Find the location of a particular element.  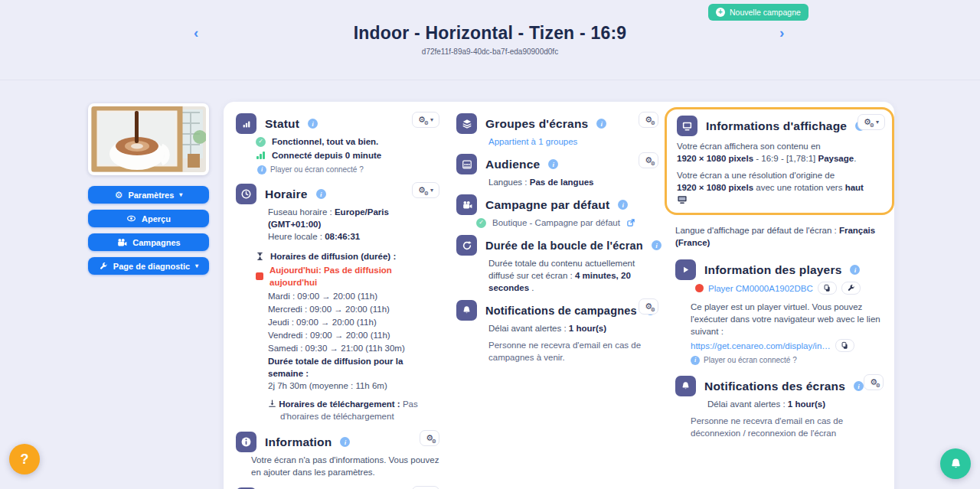

sidebar-item-apercu: Aperçu is located at coordinates (149, 219).